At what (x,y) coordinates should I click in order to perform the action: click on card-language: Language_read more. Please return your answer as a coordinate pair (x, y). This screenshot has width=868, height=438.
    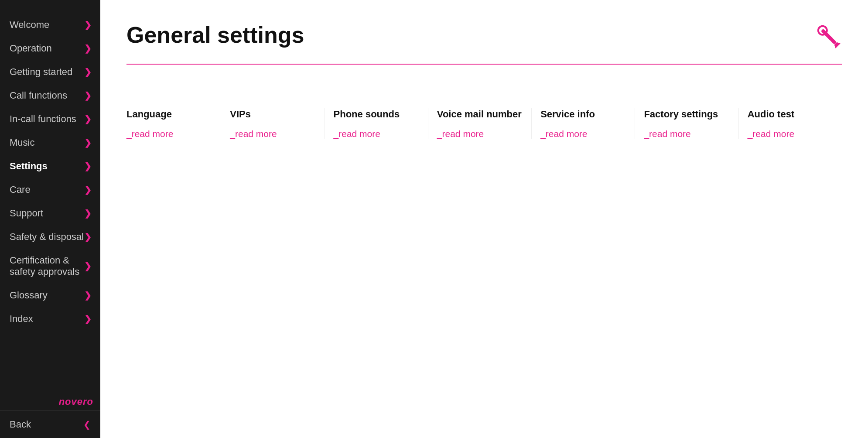
    Looking at the image, I should click on (174, 124).